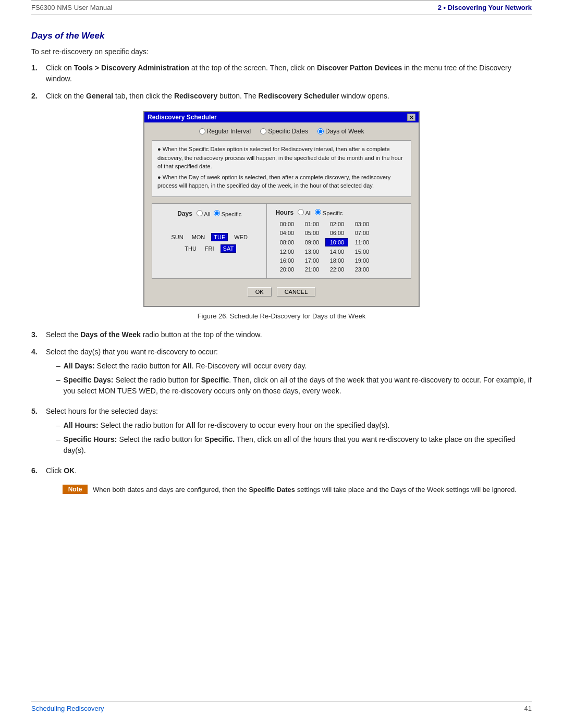 This screenshot has height=728, width=563. What do you see at coordinates (36, 471) in the screenshot?
I see `step-6-number: 6.` at bounding box center [36, 471].